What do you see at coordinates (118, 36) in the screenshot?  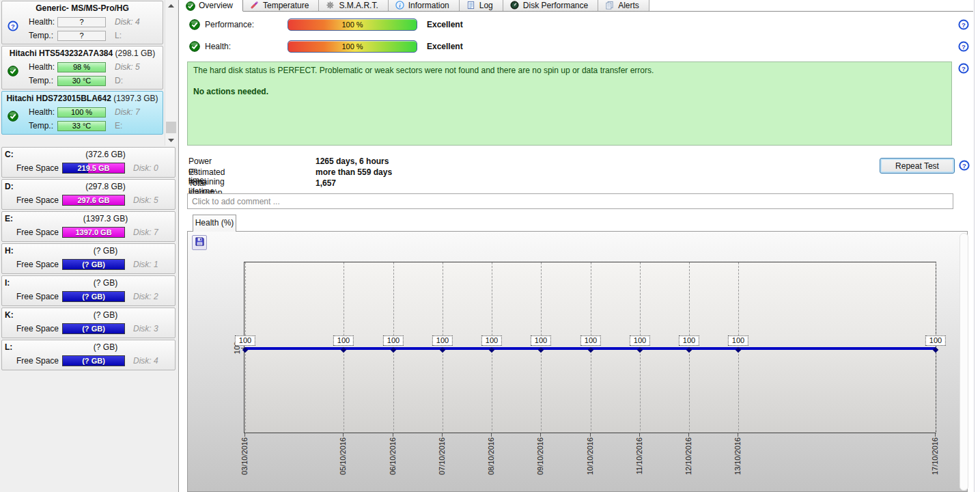 I see `drive-letter: L:` at bounding box center [118, 36].